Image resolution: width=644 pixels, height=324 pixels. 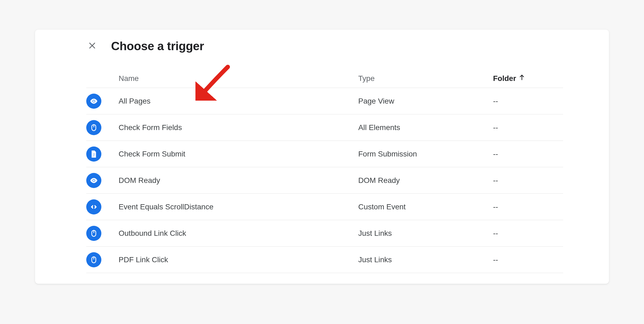 What do you see at coordinates (325, 233) in the screenshot?
I see `table-row: Outbound Link ClickJust Links--` at bounding box center [325, 233].